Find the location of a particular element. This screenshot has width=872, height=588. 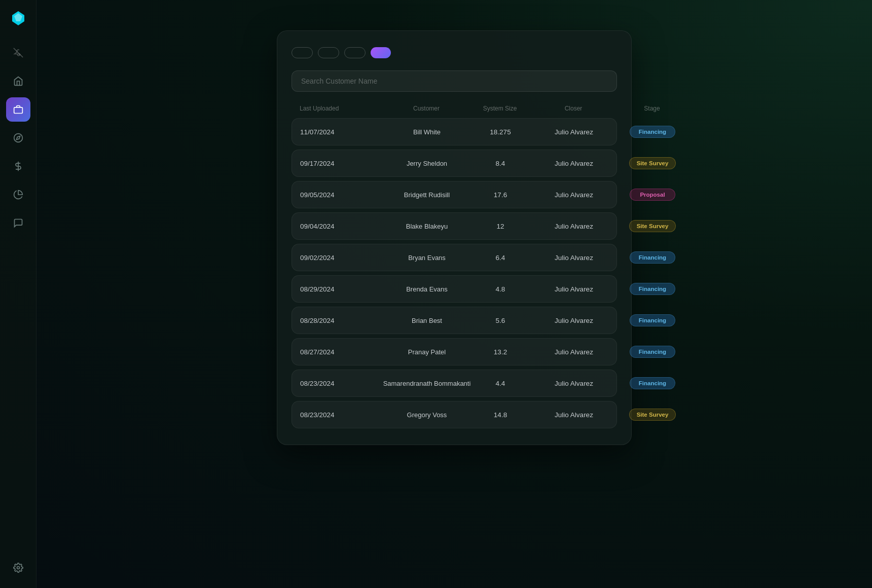

sidebar-item-projects is located at coordinates (18, 109).